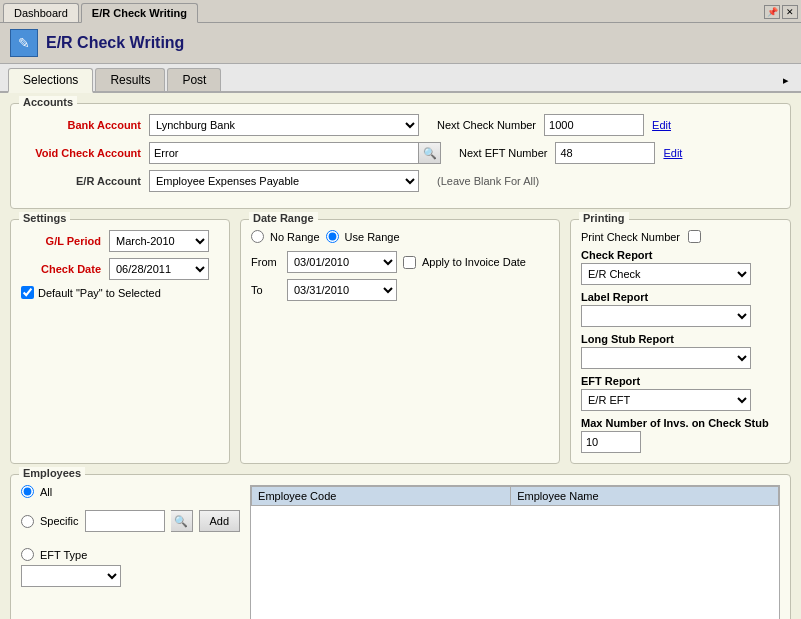 The image size is (801, 619). Describe the element at coordinates (666, 274) in the screenshot. I see `check-report-select: E/R Check` at that location.